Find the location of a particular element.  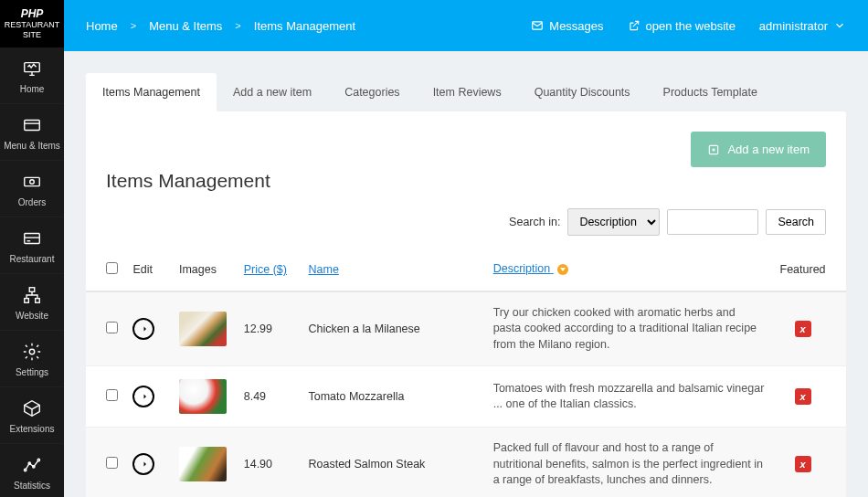

col-price: Price ($) is located at coordinates (269, 270).